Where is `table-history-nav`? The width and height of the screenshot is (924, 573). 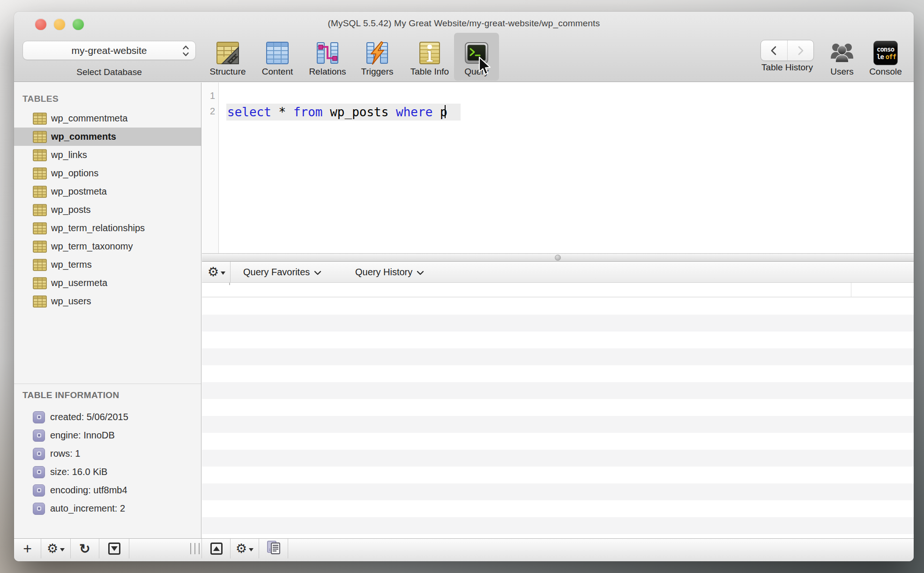
table-history-nav is located at coordinates (787, 51).